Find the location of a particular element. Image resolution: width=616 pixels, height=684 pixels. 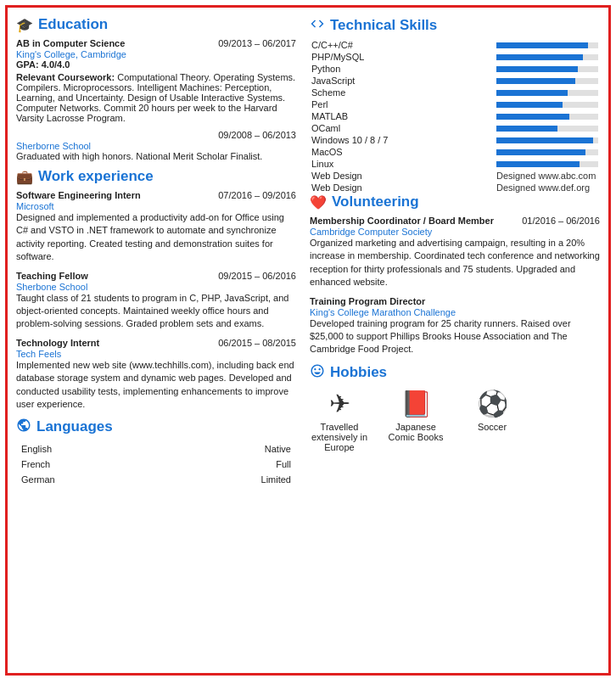

lang-name-1: English is located at coordinates (90, 449).